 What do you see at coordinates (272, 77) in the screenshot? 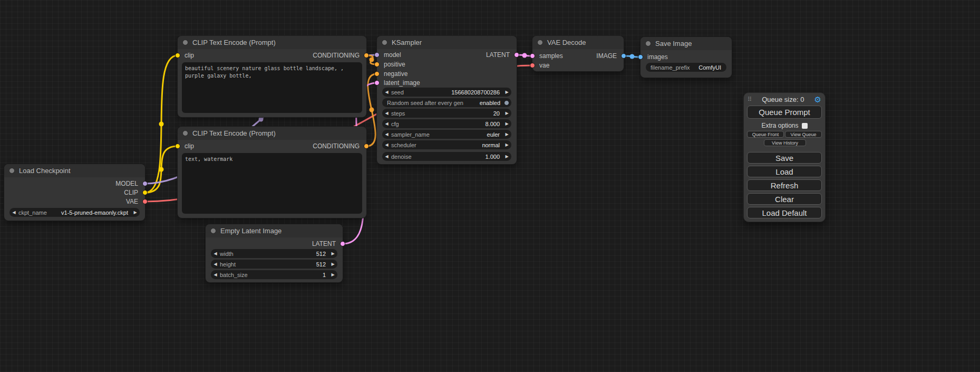
I see `node-clip-text-encode-positive: CLIP Text Encode (Prompt) clip CONDITION…` at bounding box center [272, 77].